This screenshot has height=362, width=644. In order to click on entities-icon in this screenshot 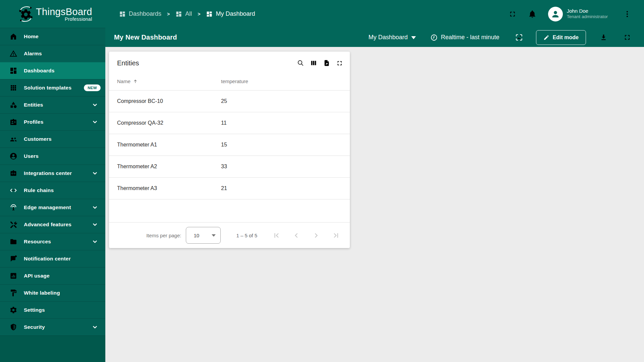, I will do `click(13, 105)`.